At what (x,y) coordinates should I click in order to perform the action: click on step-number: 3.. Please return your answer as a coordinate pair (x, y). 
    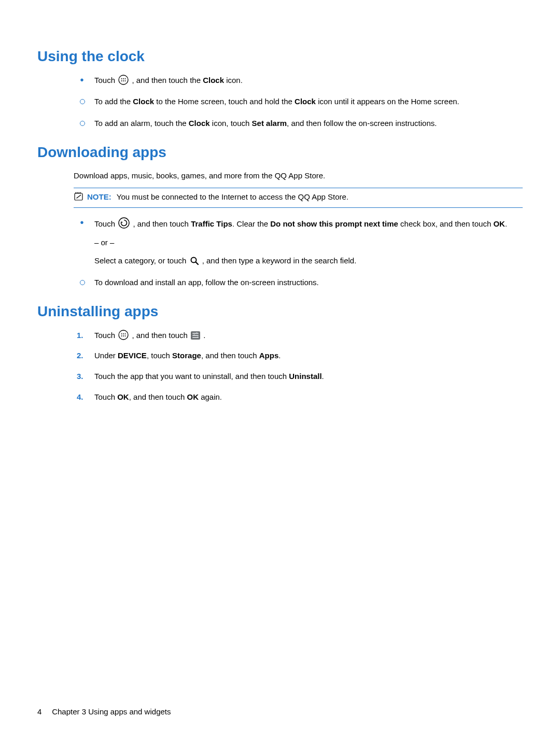
    Looking at the image, I should click on (80, 376).